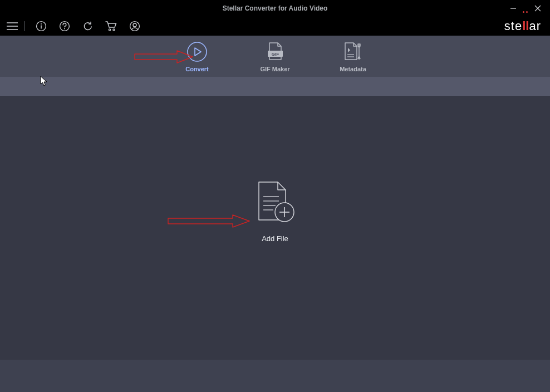  Describe the element at coordinates (275, 202) in the screenshot. I see `add-file-icon` at that location.